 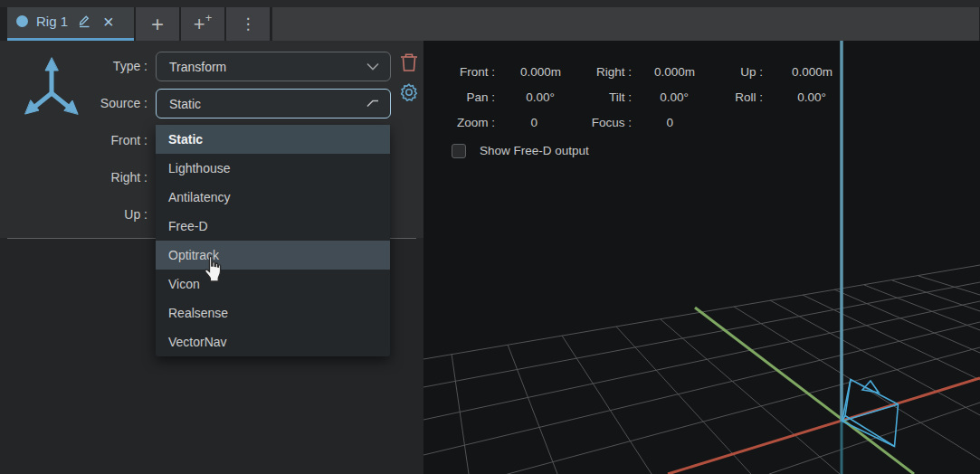 What do you see at coordinates (541, 72) in the screenshot?
I see `front-readout-value: 0.000m` at bounding box center [541, 72].